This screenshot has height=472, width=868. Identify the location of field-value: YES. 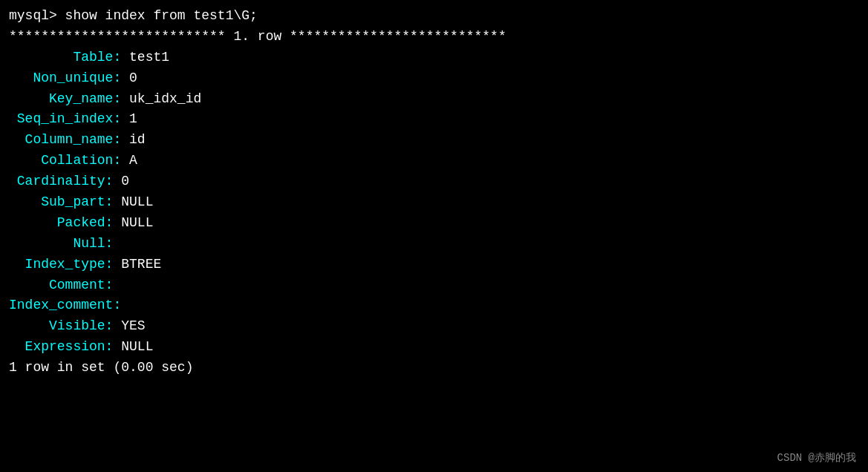
(133, 326).